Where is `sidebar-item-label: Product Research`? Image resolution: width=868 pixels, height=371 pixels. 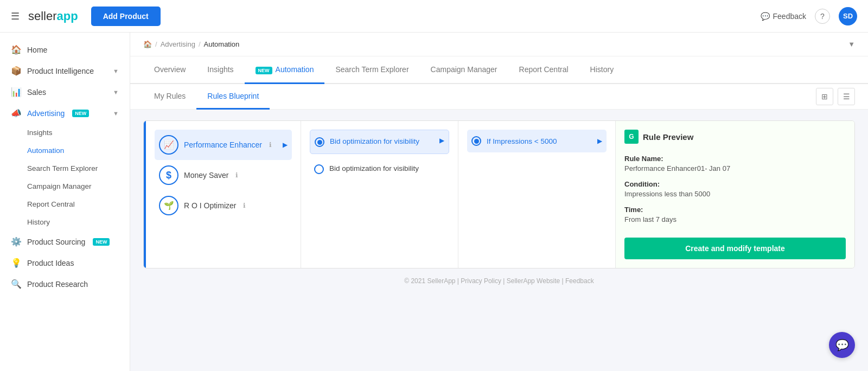 sidebar-item-label: Product Research is located at coordinates (58, 284).